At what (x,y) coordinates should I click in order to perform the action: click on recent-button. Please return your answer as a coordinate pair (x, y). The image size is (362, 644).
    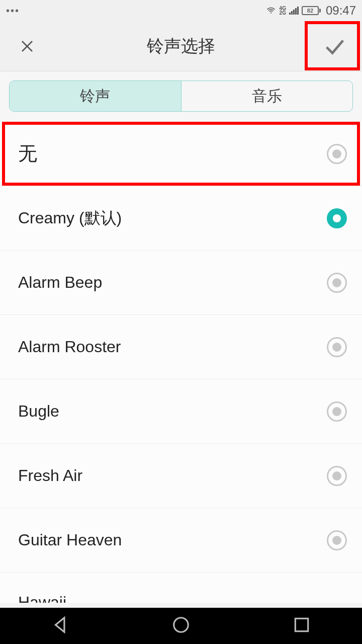
    Looking at the image, I should click on (302, 626).